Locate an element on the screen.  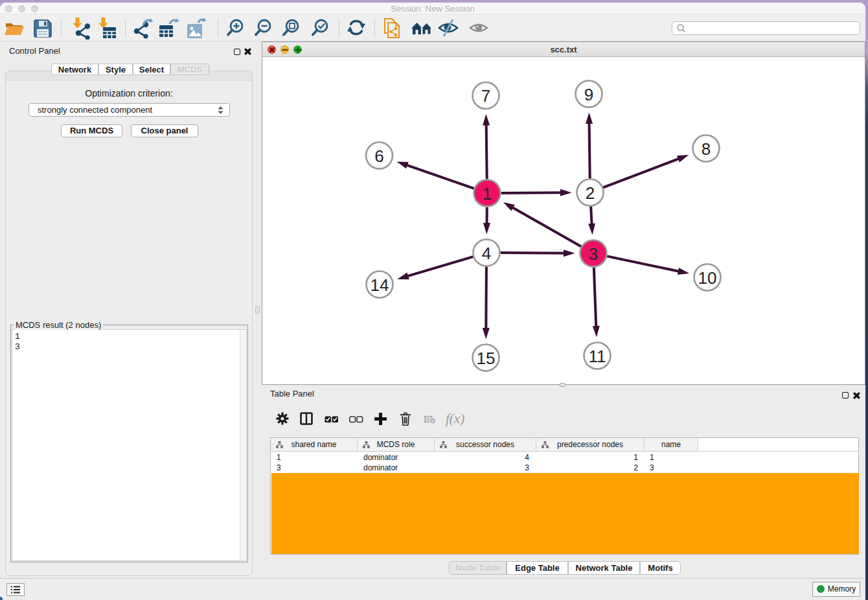
svg-text: 9 is located at coordinates (589, 95).